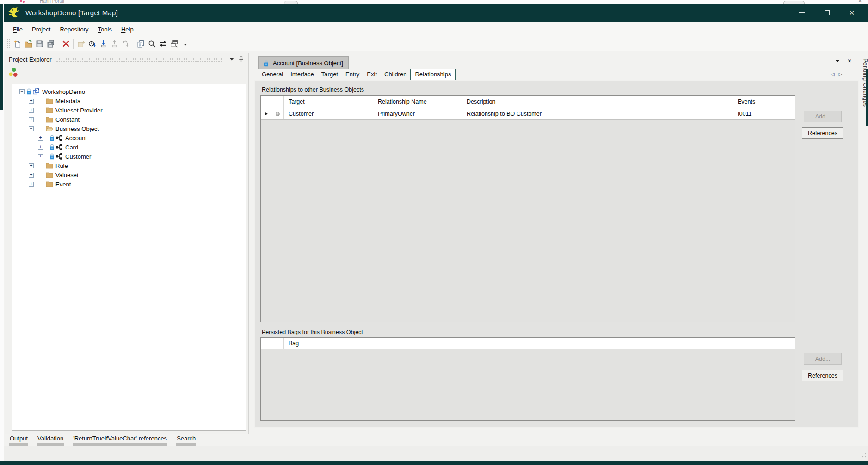  What do you see at coordinates (14, 13) in the screenshot?
I see `frog-logo-icon` at bounding box center [14, 13].